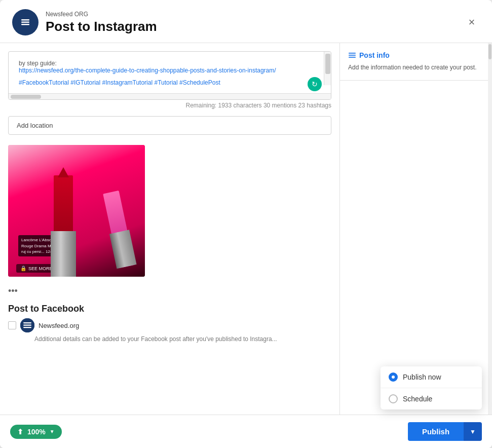 The width and height of the screenshot is (492, 448). What do you see at coordinates (473, 432) in the screenshot?
I see `publish-dropdown-button: ▼` at bounding box center [473, 432].